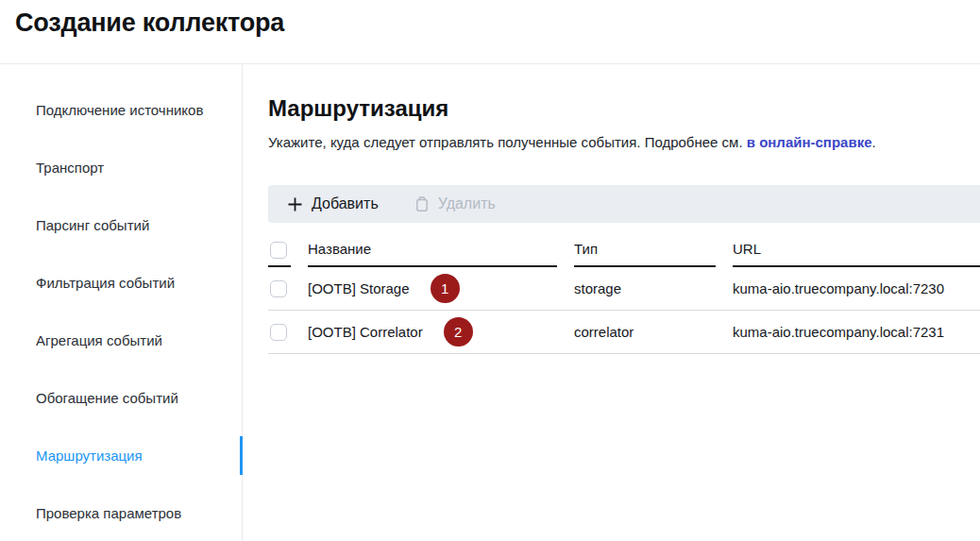 The width and height of the screenshot is (980, 541). Describe the element at coordinates (624, 204) in the screenshot. I see `table-toolbar: Добавить Удалить` at that location.